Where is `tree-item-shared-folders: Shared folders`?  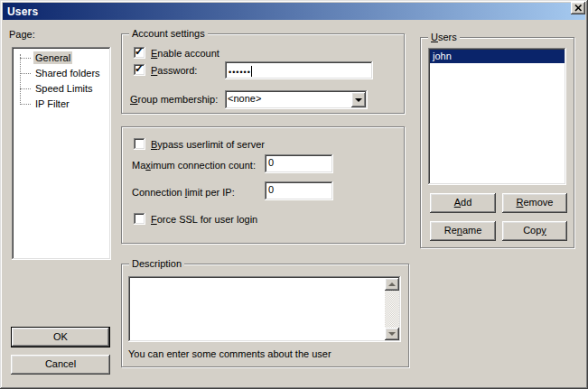
tree-item-shared-folders: Shared folders is located at coordinates (57, 73).